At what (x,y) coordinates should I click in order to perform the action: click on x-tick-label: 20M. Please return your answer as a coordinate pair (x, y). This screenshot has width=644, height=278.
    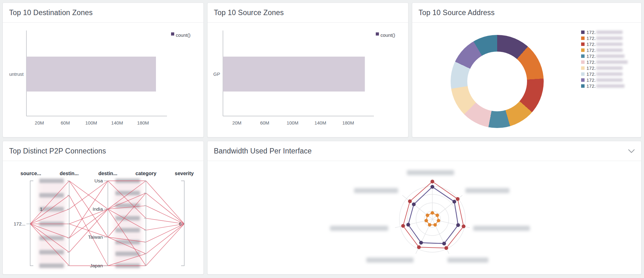
    Looking at the image, I should click on (40, 123).